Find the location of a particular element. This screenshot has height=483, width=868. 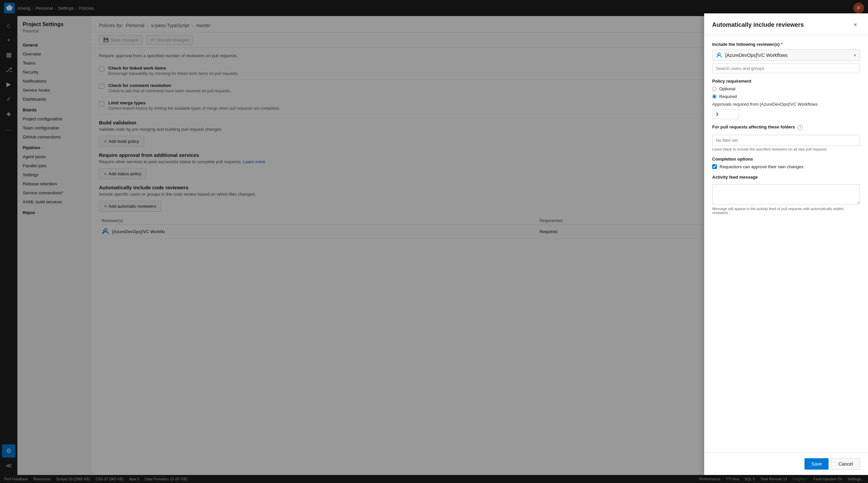

modal-close-button: × is located at coordinates (855, 25).